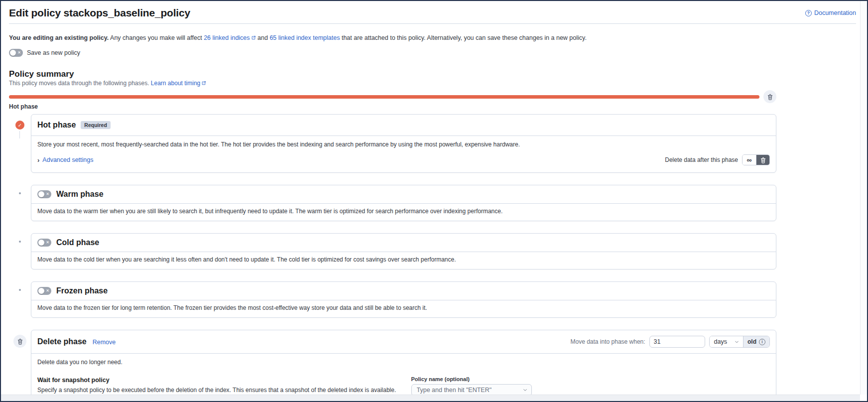 The width and height of the screenshot is (868, 402). Describe the element at coordinates (608, 342) in the screenshot. I see `move-data-into-phase-label: Move data into phase when:` at that location.